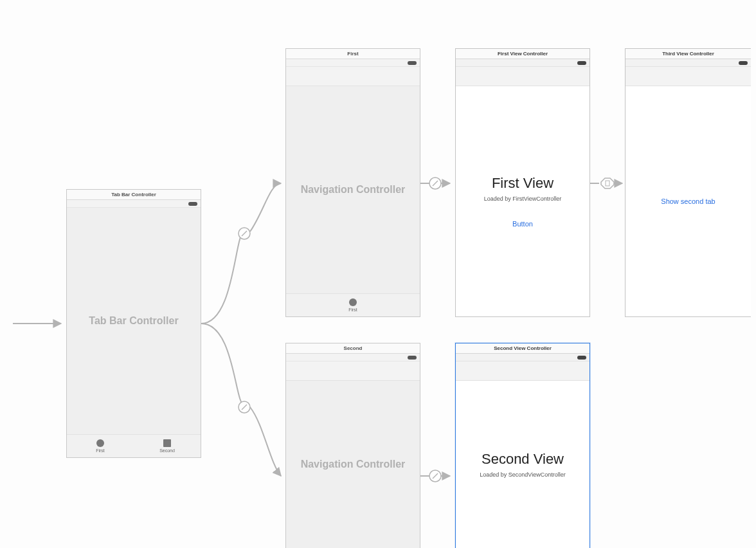  What do you see at coordinates (523, 349) in the screenshot?
I see `scene-title: Second View Controller` at bounding box center [523, 349].